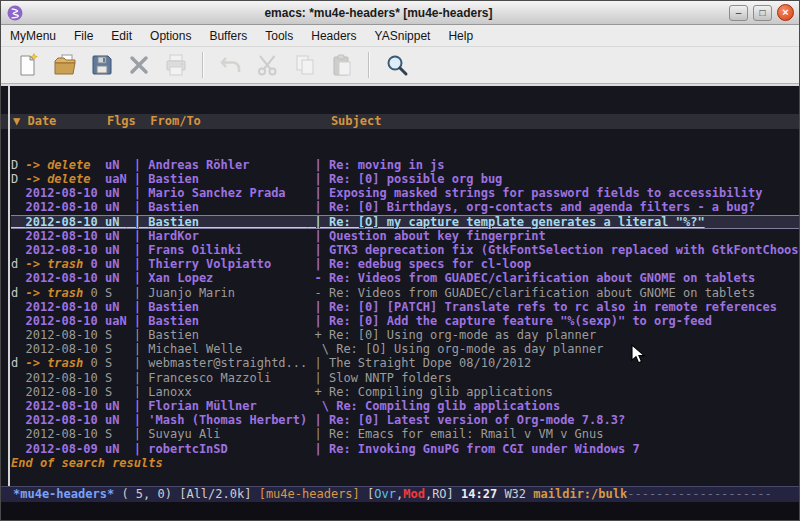 Image resolution: width=800 pixels, height=521 pixels. I want to click on from: webmaster@straightd..., so click(228, 363).